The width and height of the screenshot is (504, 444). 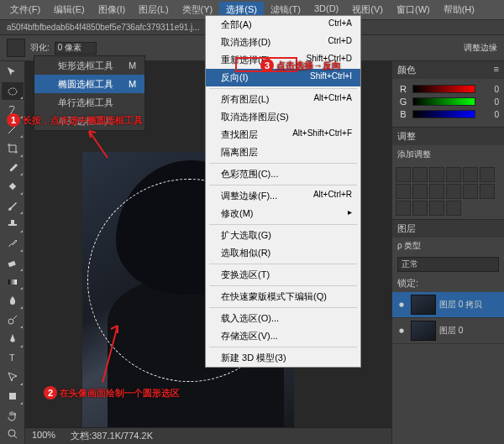 What do you see at coordinates (89, 102) in the screenshot?
I see `flyout-item-2: 单行选框工具` at bounding box center [89, 102].